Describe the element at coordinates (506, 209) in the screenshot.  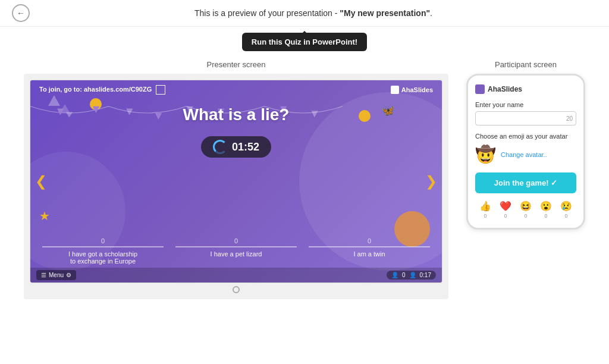
I see `reaction-heart: ❤️ 0` at that location.